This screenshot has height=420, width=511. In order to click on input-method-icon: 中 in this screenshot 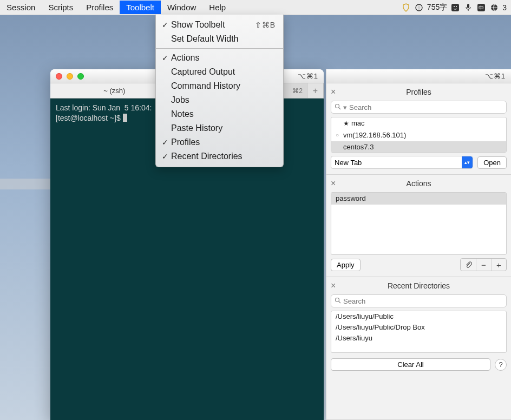, I will do `click(481, 8)`.